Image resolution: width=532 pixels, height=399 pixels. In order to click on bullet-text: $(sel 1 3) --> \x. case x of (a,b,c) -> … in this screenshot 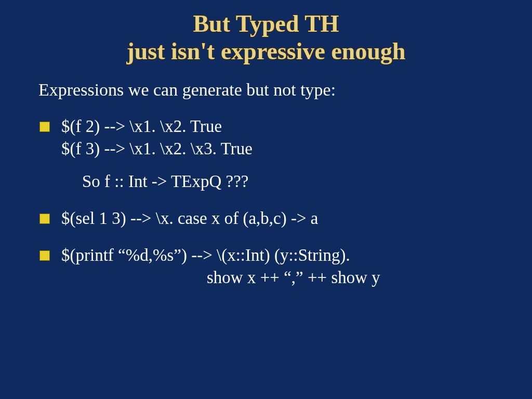, I will do `click(190, 218)`.